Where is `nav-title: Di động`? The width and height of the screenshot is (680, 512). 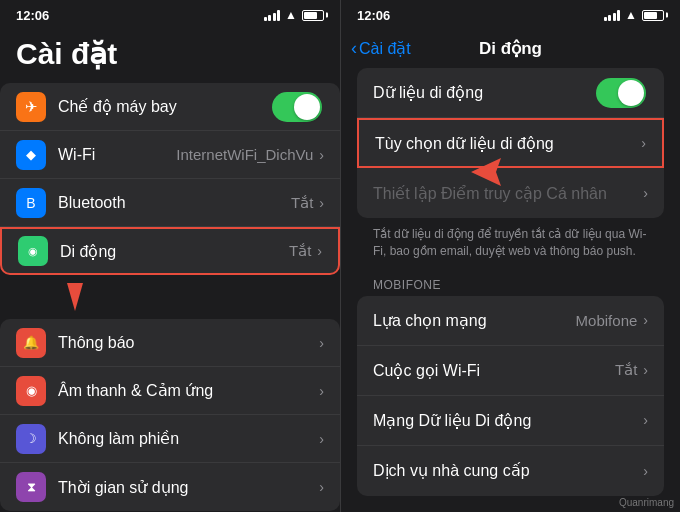
nav-title: Di động is located at coordinates (510, 48).